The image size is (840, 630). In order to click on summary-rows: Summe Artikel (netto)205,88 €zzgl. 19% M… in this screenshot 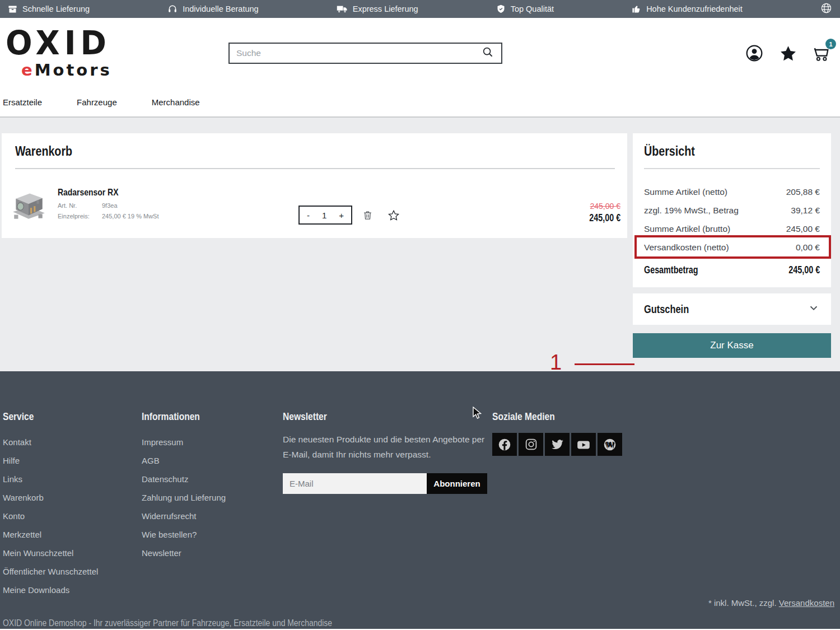, I will do `click(732, 220)`.